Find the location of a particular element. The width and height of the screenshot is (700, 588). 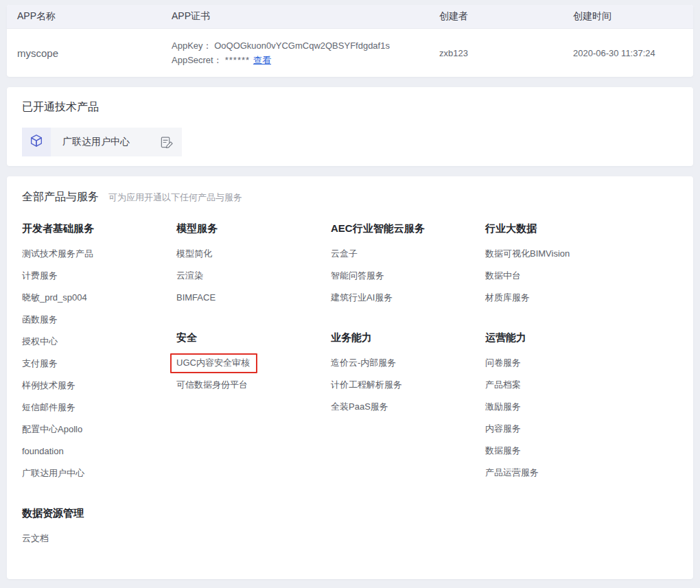

column-header-created-time: 创建时间 is located at coordinates (625, 16).